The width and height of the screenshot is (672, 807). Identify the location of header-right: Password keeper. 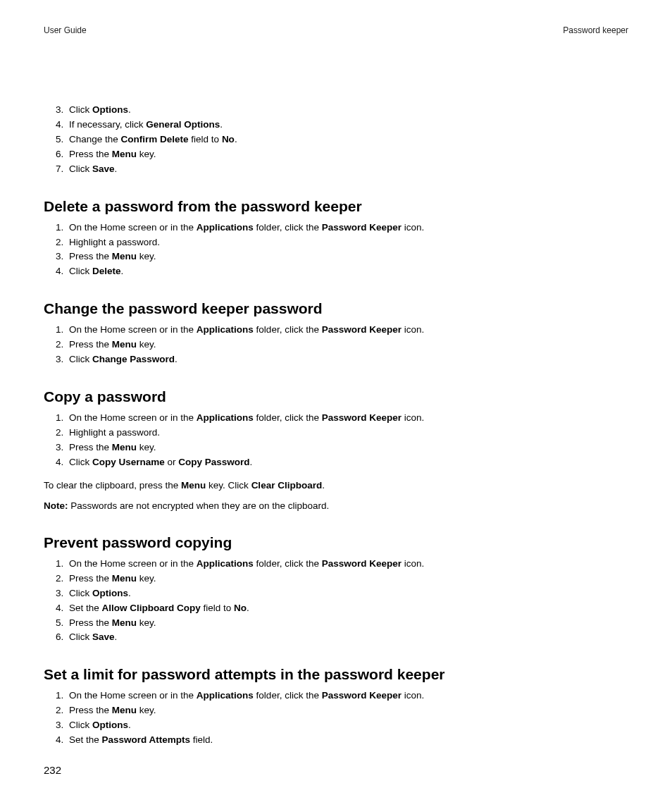
(596, 30).